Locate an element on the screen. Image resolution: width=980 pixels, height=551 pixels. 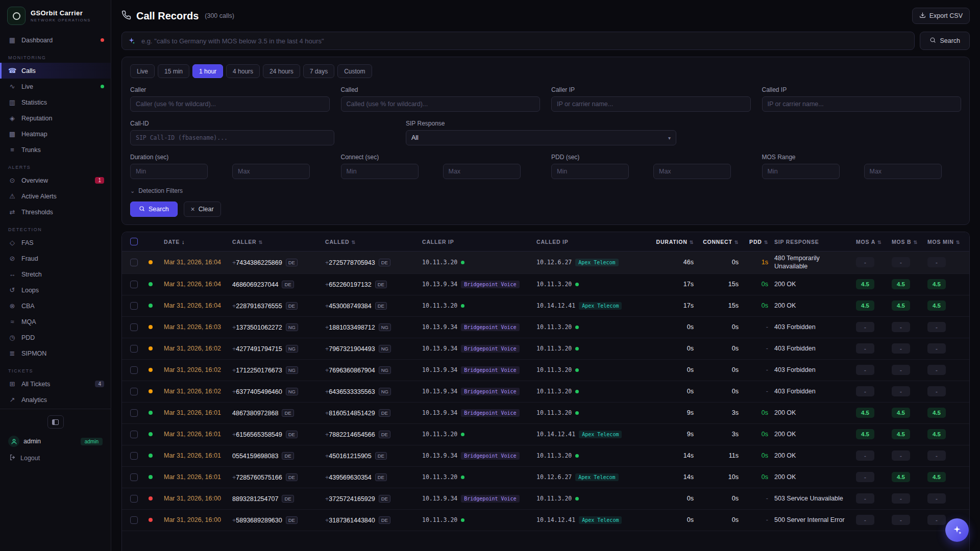
call-record-row: Mar 31, 2026, 16:044686069237044DE+65226… is located at coordinates (546, 285).